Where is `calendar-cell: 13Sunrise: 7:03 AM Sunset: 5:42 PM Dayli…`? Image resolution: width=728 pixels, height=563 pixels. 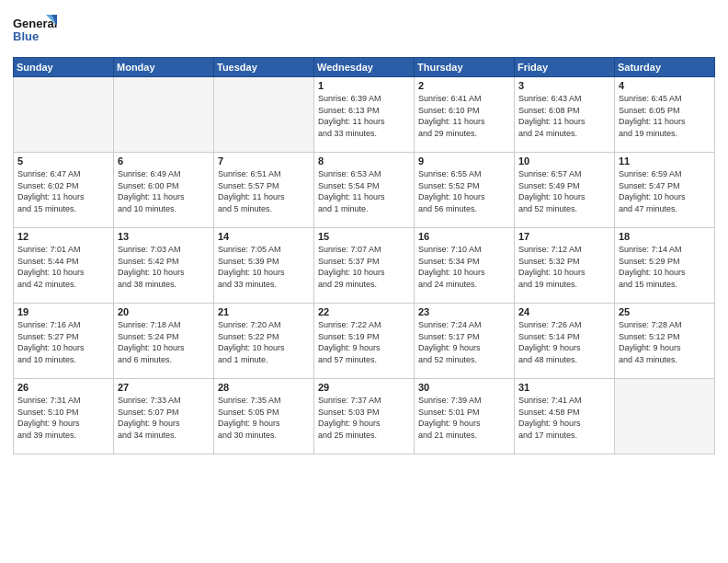
calendar-cell: 13Sunrise: 7:03 AM Sunset: 5:42 PM Dayli… is located at coordinates (164, 266).